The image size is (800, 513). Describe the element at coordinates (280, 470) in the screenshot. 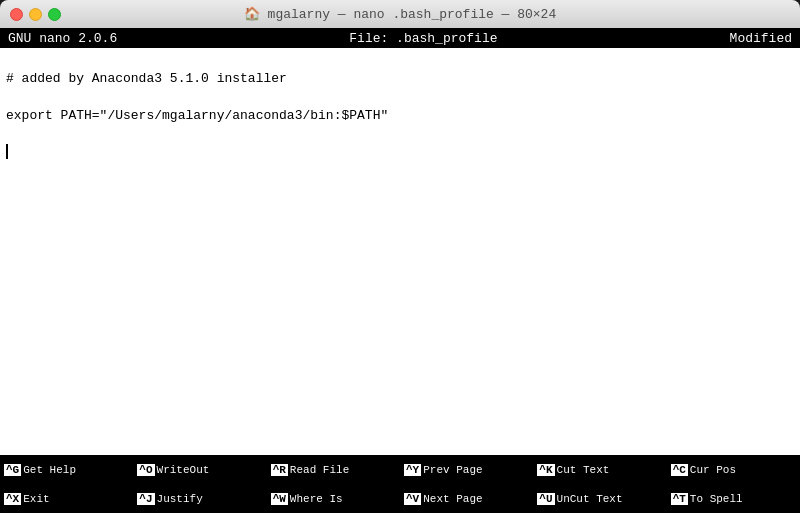

I see `shortcut-key-read-file: ^R` at that location.